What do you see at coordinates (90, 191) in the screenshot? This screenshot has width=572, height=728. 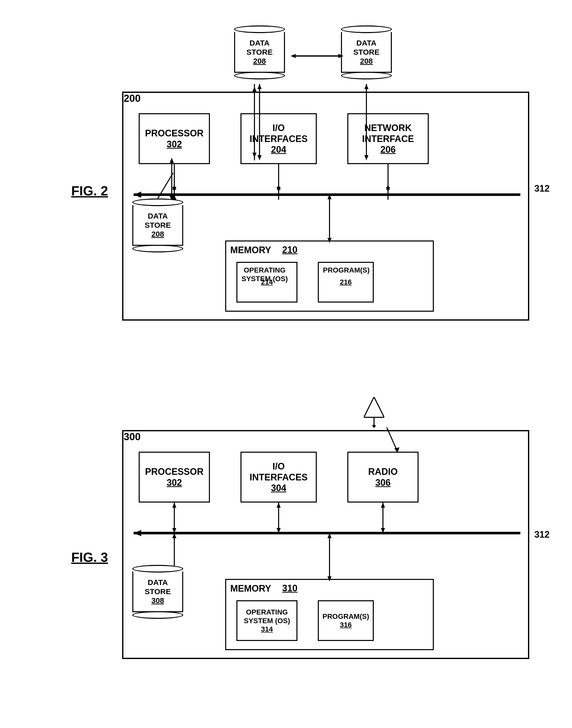 I see `fig2-label: FIG. 2` at bounding box center [90, 191].